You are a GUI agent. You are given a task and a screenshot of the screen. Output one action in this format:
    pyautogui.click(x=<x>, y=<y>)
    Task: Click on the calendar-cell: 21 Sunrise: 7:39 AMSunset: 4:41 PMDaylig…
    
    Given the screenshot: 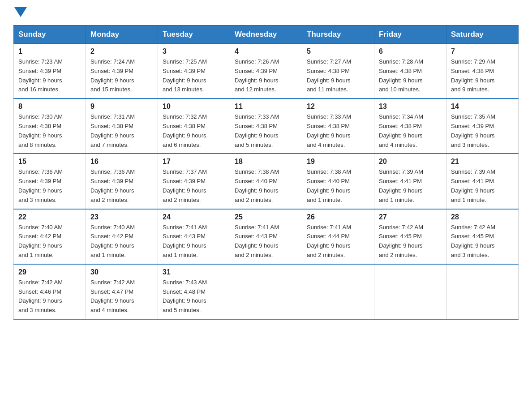 What is the action you would take?
    pyautogui.click(x=483, y=181)
    